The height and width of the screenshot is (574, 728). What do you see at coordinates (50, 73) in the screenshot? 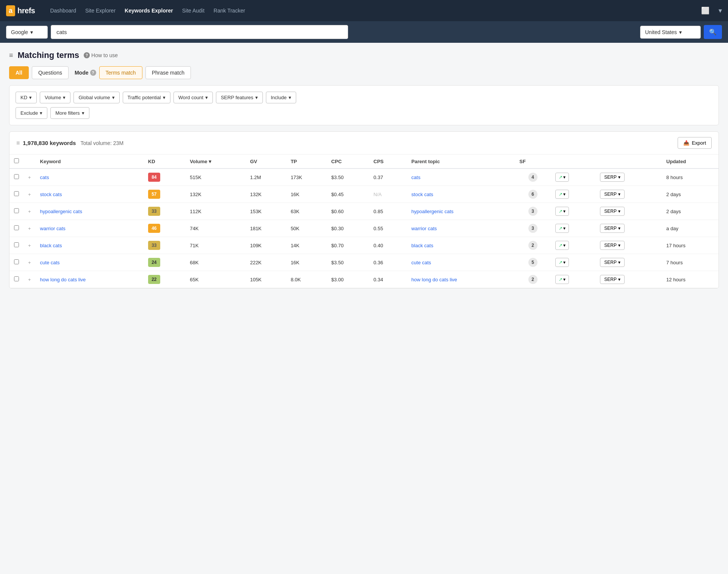
I see `tab-questions: Questions` at bounding box center [50, 73].